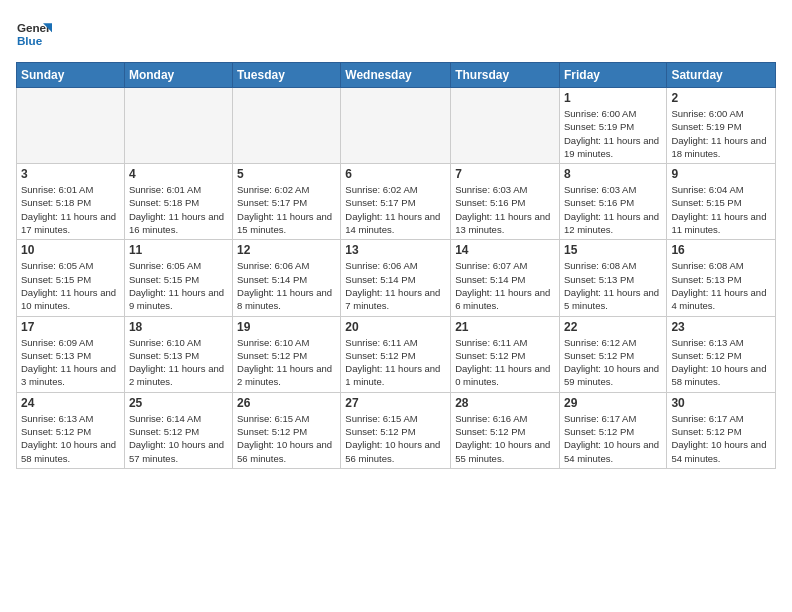 Image resolution: width=792 pixels, height=612 pixels. What do you see at coordinates (505, 438) in the screenshot?
I see `day-info: Sunrise: 6:16 AM Sunset: 5:12 PM Dayligh…` at bounding box center [505, 438].